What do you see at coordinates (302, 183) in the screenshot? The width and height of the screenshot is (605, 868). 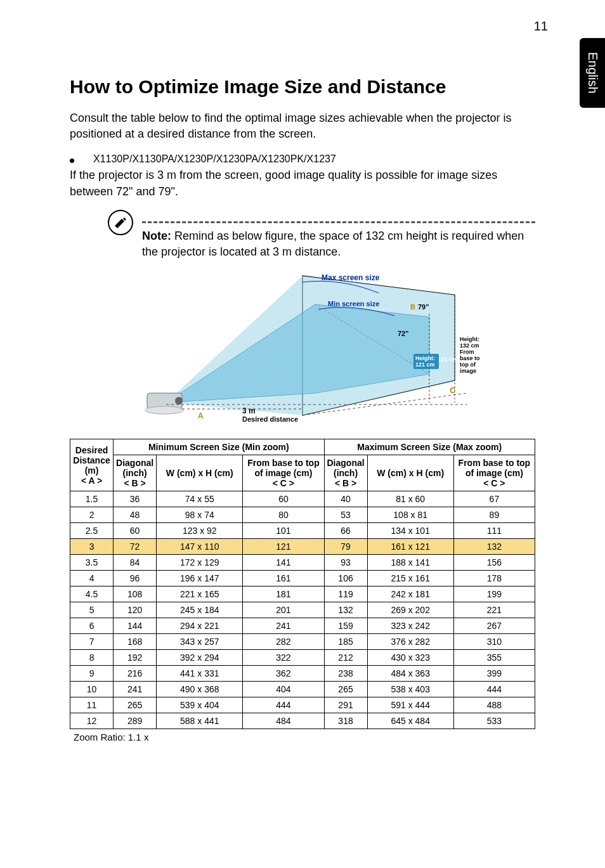 I see `example-paragraph: If the projector is 3 m from the screen,…` at bounding box center [302, 183].